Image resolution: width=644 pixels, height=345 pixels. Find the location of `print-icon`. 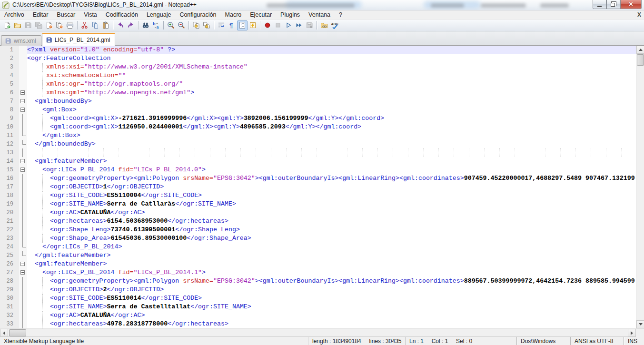

print-icon is located at coordinates (70, 26).